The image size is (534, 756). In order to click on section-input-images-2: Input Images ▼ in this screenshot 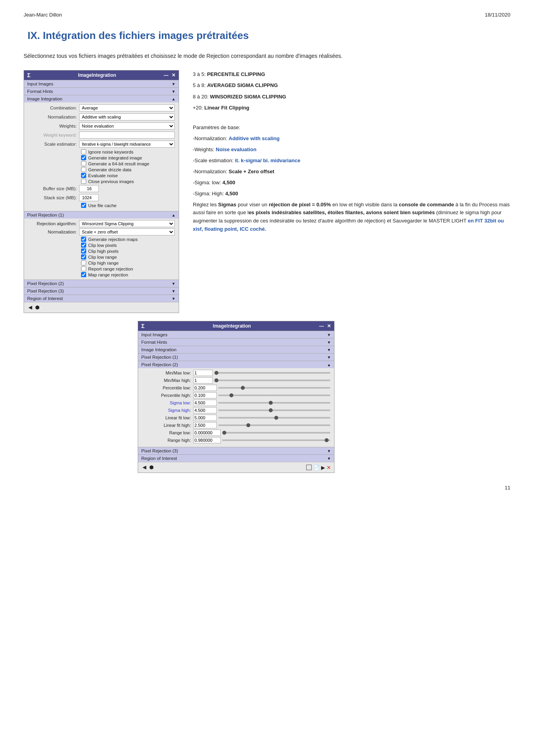, I will do `click(236, 335)`.